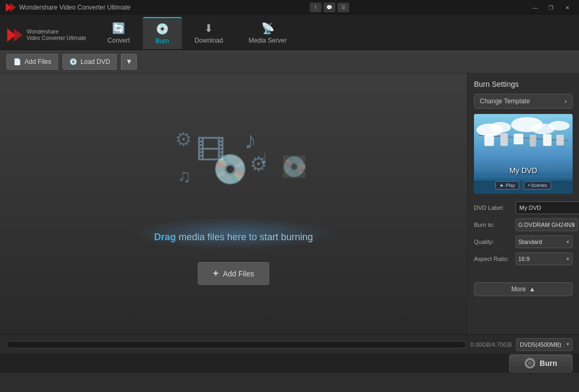 This screenshot has width=579, height=392. What do you see at coordinates (162, 41) in the screenshot?
I see `tab-burn-label: Burn` at bounding box center [162, 41].